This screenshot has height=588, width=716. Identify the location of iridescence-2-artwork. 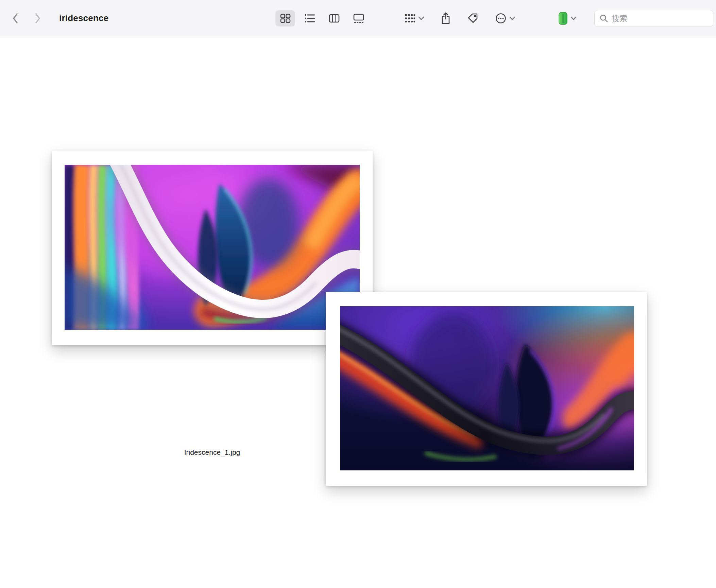
(487, 388).